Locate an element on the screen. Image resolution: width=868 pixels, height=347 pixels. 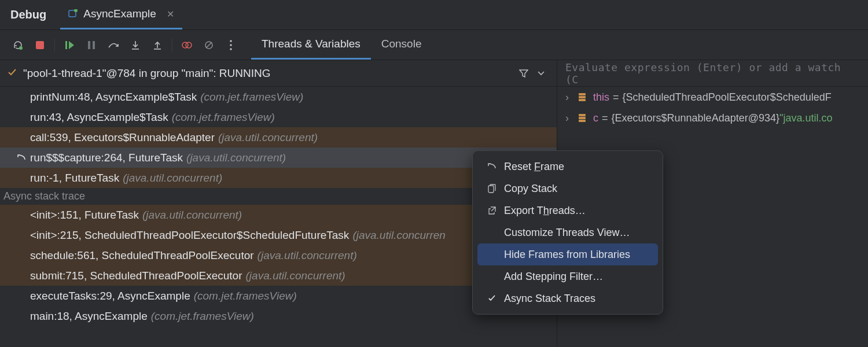
run-config-icon is located at coordinates (73, 14).